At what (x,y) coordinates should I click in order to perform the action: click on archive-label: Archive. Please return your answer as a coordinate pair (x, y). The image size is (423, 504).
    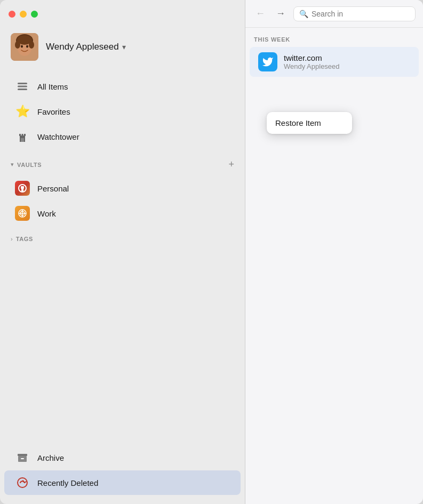
    Looking at the image, I should click on (51, 458).